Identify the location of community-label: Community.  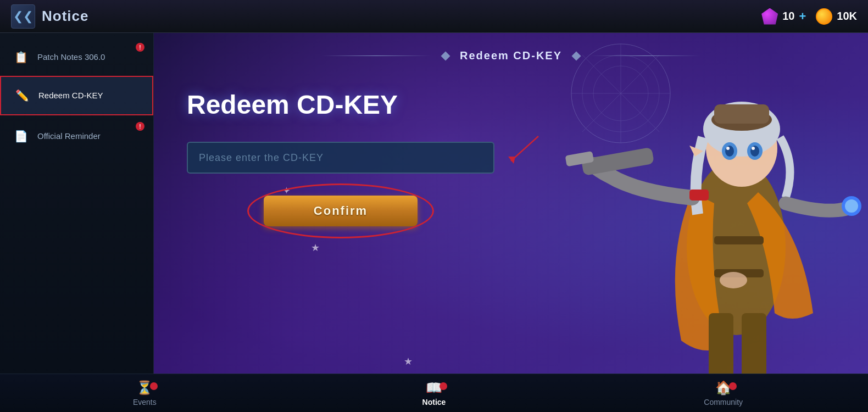
(723, 402).